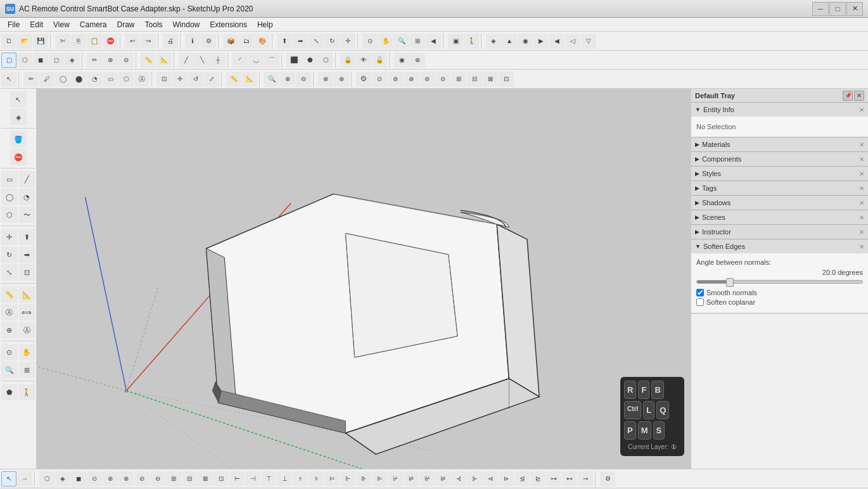 This screenshot has width=868, height=489. What do you see at coordinates (538, 479) in the screenshot?
I see `btb-tb32: ⊵` at bounding box center [538, 479].